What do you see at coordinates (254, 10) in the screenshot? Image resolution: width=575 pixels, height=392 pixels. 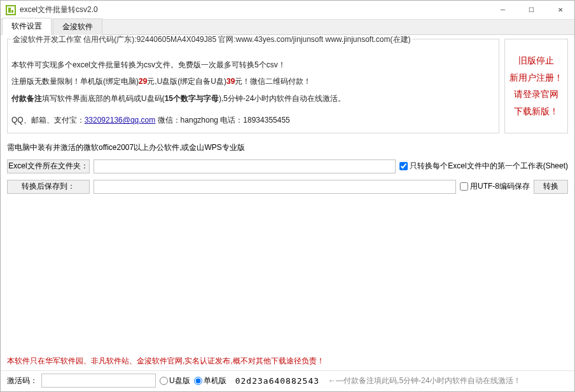 I see `window-title: excel文件批量转csv2.0` at bounding box center [254, 10].